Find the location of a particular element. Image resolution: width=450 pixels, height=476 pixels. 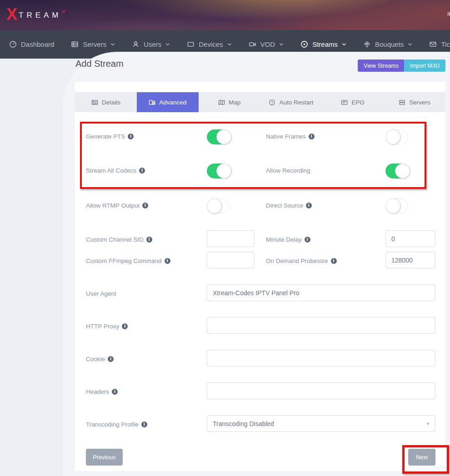

custom-channel-sid-input is located at coordinates (231, 239).